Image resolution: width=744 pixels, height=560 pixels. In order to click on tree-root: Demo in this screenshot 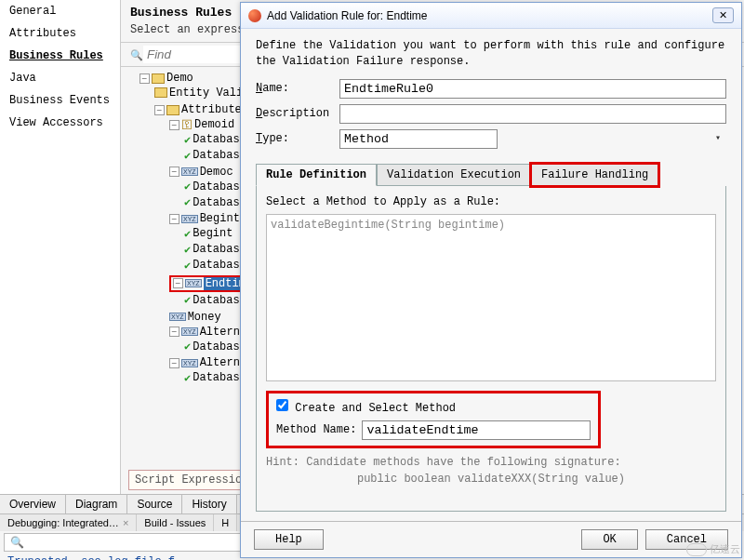, I will do `click(180, 78)`.